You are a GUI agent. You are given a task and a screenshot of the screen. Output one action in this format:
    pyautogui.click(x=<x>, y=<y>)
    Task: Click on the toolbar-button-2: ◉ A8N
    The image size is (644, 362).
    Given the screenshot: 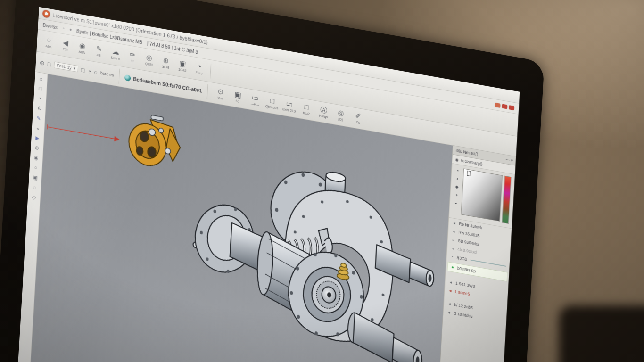 What is the action you would take?
    pyautogui.click(x=82, y=49)
    